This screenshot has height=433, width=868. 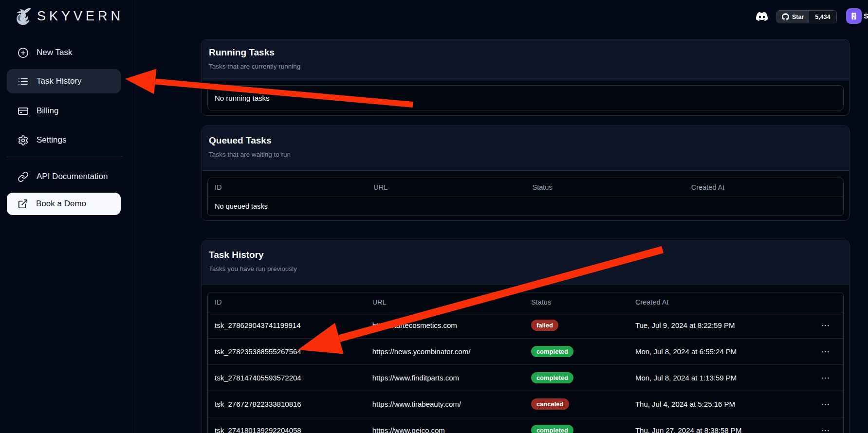 What do you see at coordinates (55, 53) in the screenshot?
I see `sidebar-item-label: New Task` at bounding box center [55, 53].